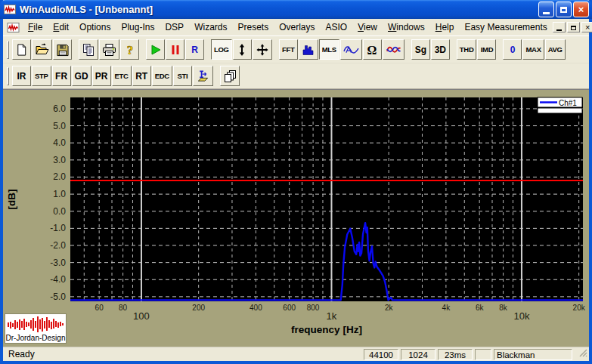 The width and height of the screenshot is (592, 364). Describe the element at coordinates (253, 27) in the screenshot. I see `menu-presets: Presets` at that location.